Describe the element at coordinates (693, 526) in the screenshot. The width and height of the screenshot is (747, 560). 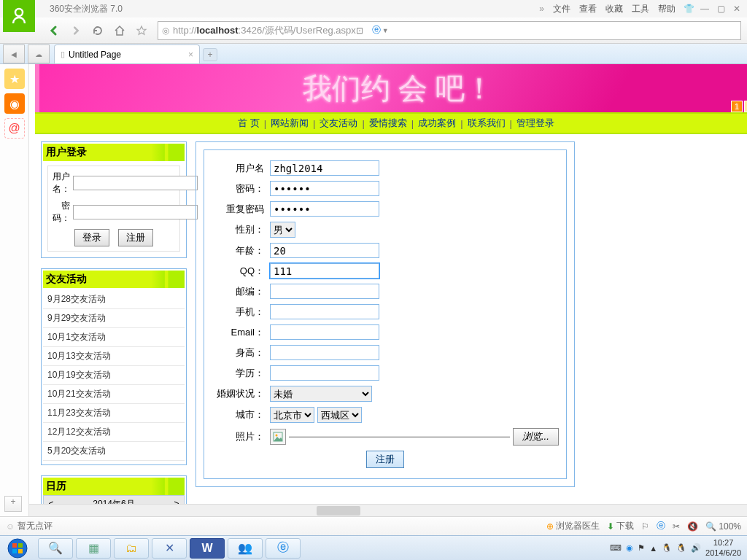
I see `status-sound-icon: 🔇` at that location.